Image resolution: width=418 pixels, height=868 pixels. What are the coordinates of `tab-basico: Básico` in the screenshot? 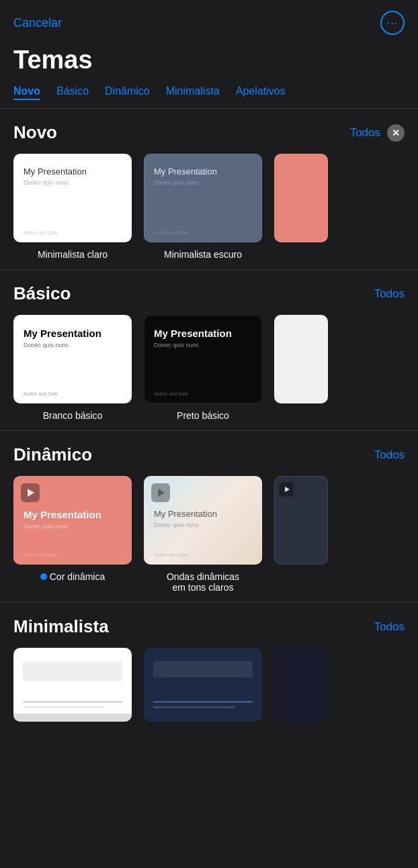 It's located at (73, 93).